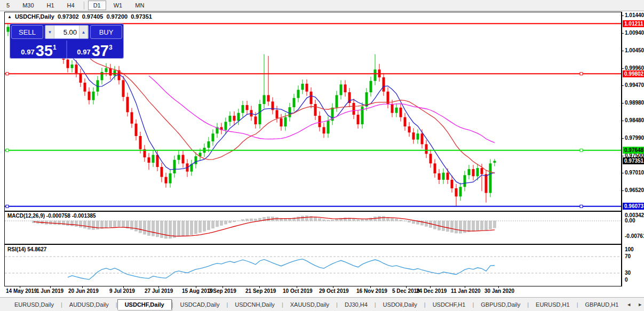 The image size is (644, 311). What do you see at coordinates (602, 305) in the screenshot?
I see `chart-tab-gbpaud-h1: GBPAUD,H1` at bounding box center [602, 305].